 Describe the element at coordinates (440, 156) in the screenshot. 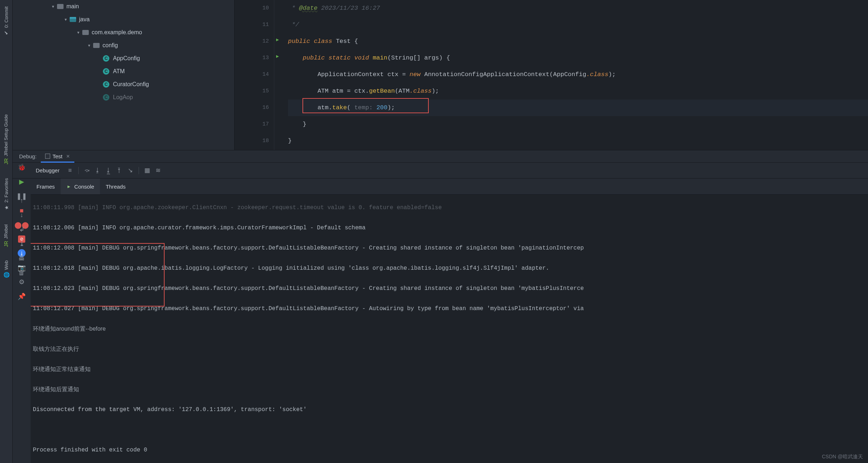

I see `debug-header: Debug: Test ✕` at that location.